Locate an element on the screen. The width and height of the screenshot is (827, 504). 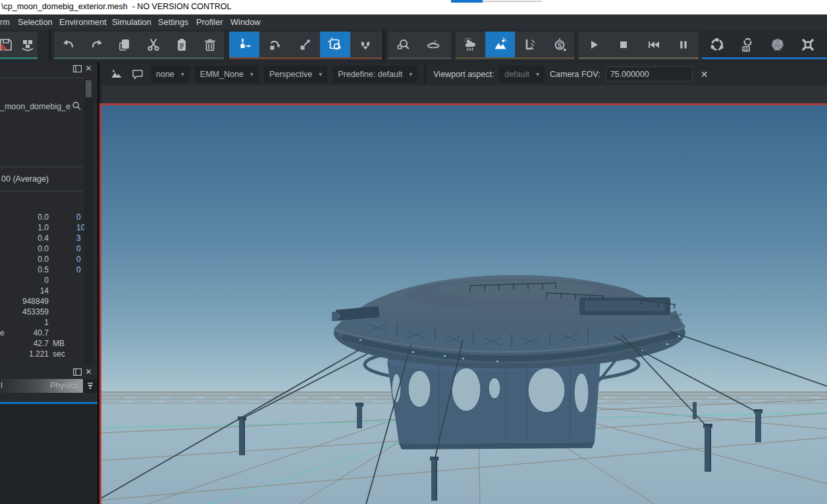
search-icon is located at coordinates (76, 106).